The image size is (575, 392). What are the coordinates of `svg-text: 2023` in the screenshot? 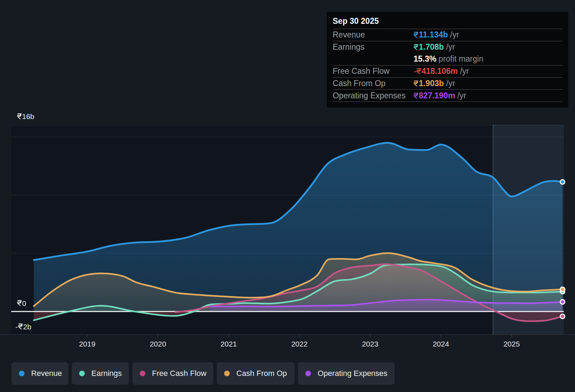 It's located at (370, 344).